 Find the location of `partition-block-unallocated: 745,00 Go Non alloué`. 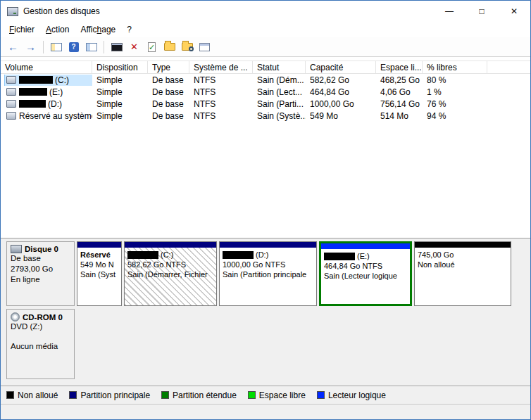

partition-block-unallocated: 745,00 Go Non alloué is located at coordinates (463, 274).